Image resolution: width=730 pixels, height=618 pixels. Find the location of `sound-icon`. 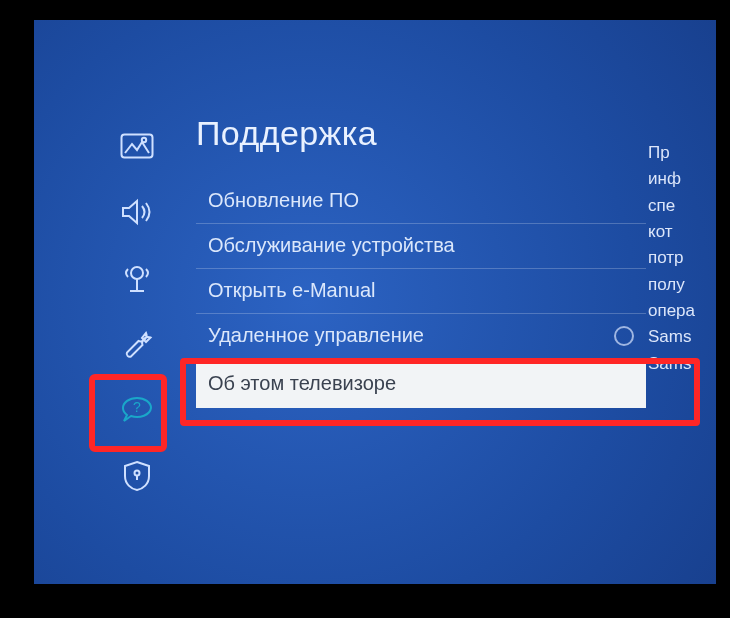

sound-icon is located at coordinates (137, 214).